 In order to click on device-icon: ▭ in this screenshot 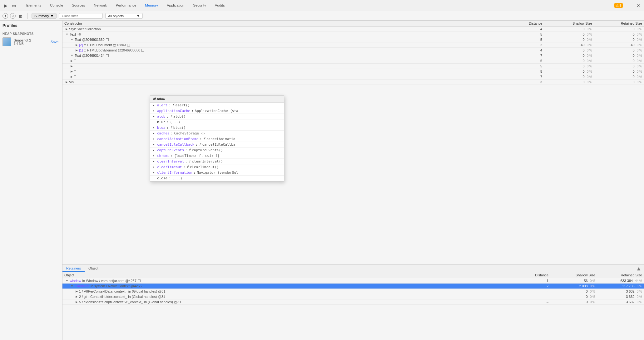, I will do `click(14, 6)`.